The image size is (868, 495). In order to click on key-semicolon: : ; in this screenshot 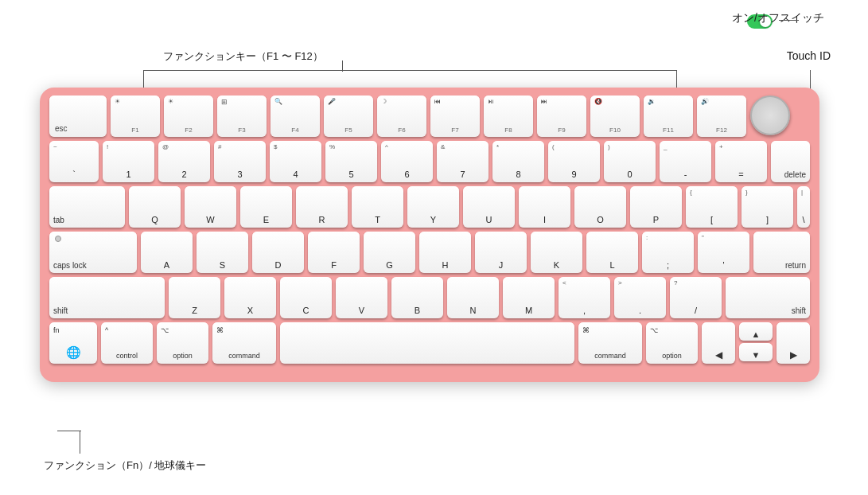, I will do `click(668, 252)`.